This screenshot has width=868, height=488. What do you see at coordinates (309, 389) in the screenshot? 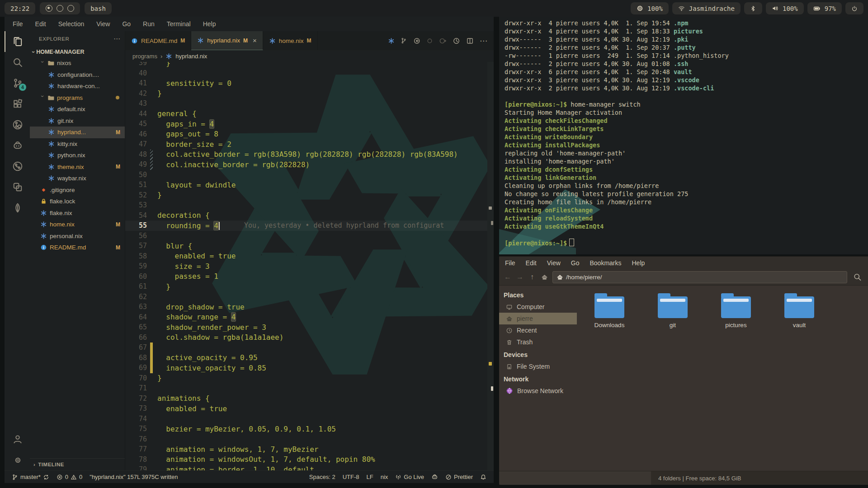
I see `code-line: 71` at bounding box center [309, 389].